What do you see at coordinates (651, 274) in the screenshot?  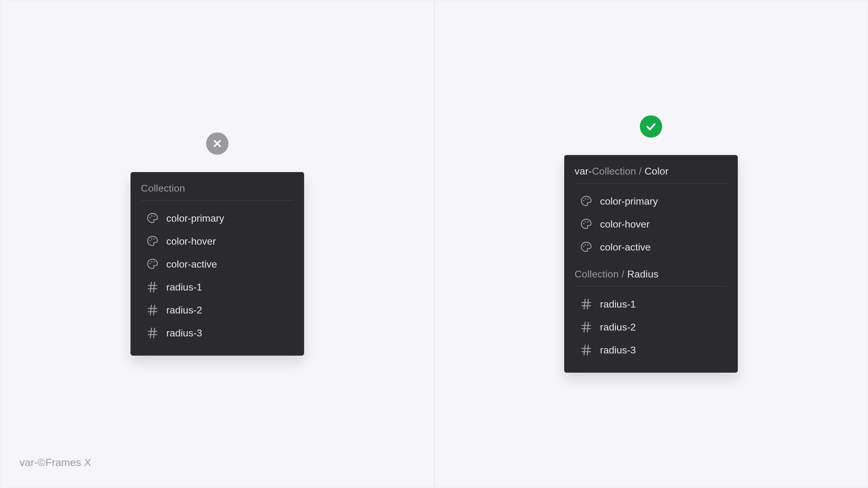 I see `panel-section-title: Collection / Radius` at bounding box center [651, 274].